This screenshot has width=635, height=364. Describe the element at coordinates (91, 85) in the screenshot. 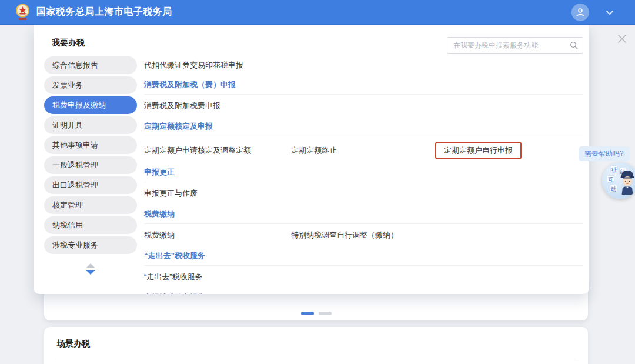

I see `sidebar-item-invoice-business: 发票业务` at that location.